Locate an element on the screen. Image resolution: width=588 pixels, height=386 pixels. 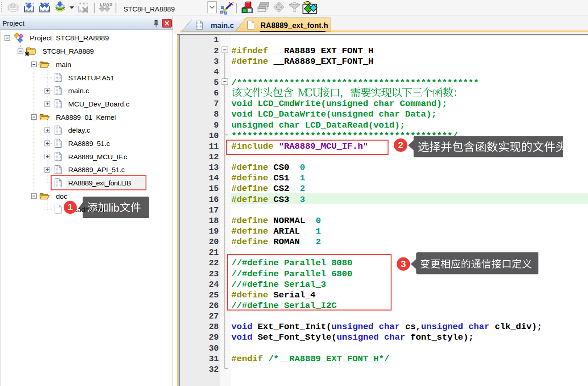
svg-text: 4 is located at coordinates (217, 72).